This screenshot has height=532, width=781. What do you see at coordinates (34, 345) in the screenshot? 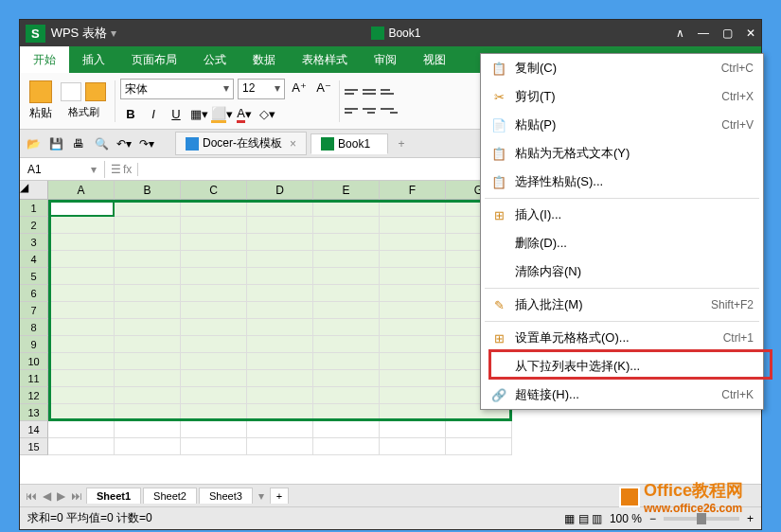
I see `row-header: 9` at bounding box center [34, 345].